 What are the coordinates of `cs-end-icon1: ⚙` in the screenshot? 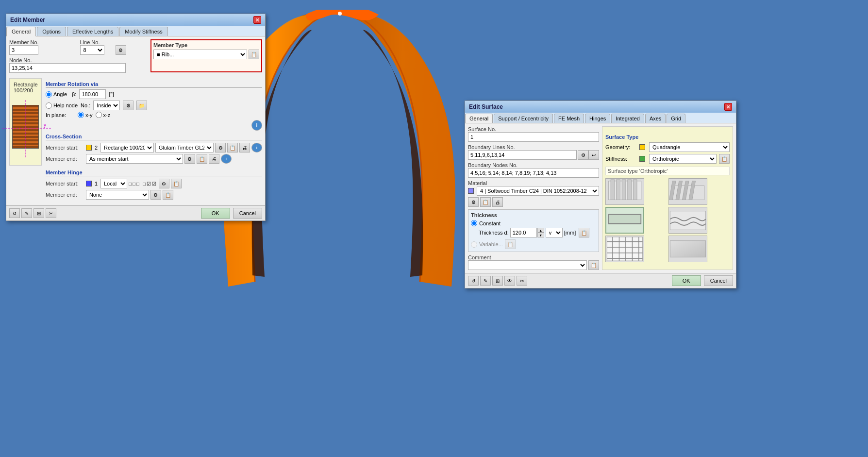 It's located at (190, 159).